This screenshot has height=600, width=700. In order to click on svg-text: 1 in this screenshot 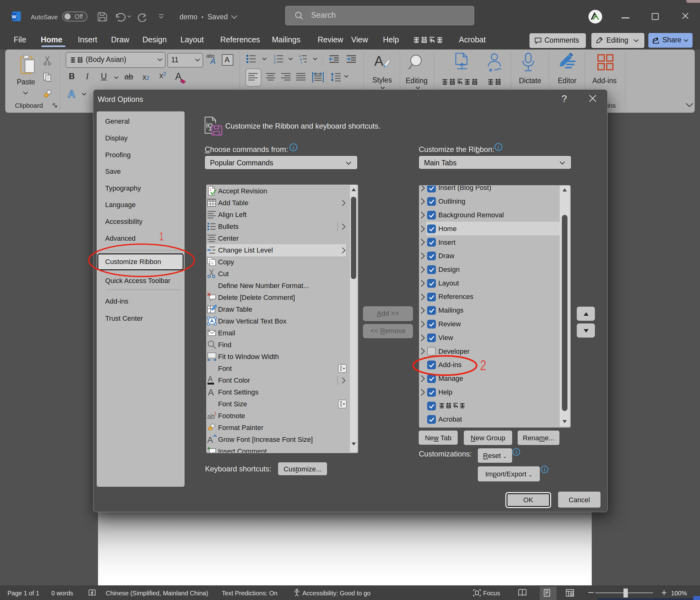, I will do `click(161, 237)`.